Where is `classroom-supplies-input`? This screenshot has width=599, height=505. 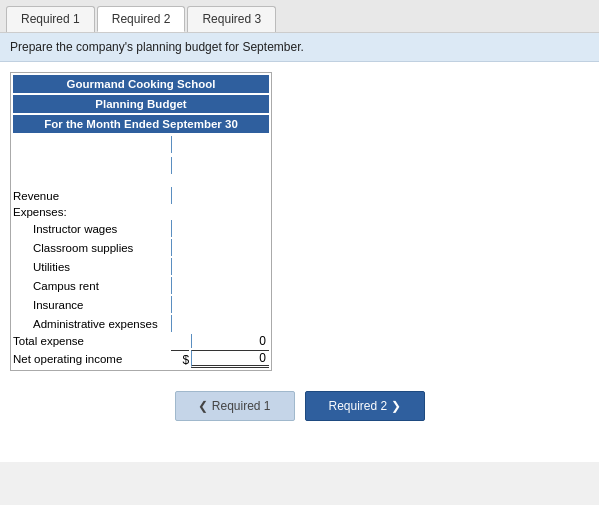
classroom-supplies-input is located at coordinates (219, 248).